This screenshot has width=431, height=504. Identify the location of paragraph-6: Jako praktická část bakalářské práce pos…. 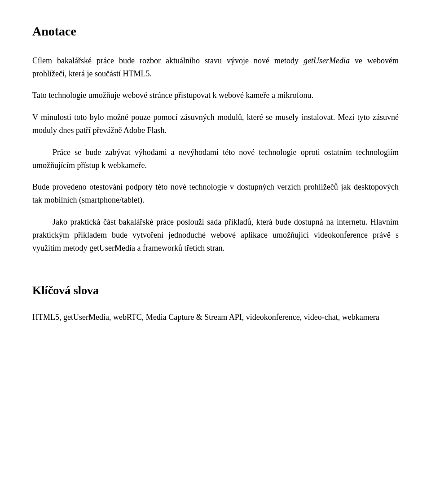
(216, 235).